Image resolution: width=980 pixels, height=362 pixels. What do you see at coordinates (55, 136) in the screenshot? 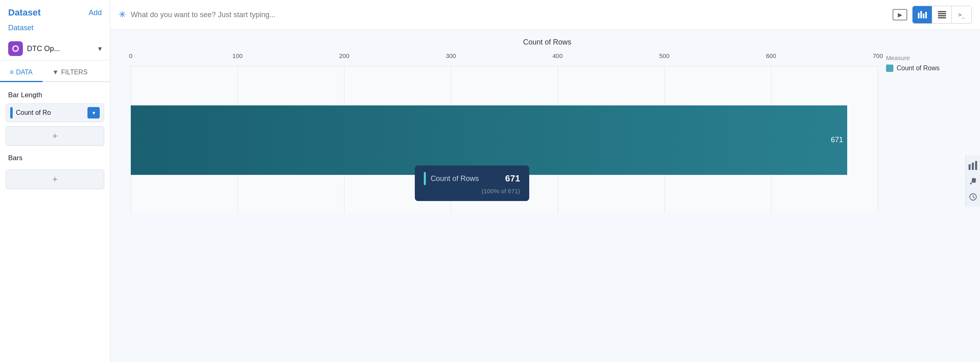
I see `add-bar-length-icon: +` at bounding box center [55, 136].